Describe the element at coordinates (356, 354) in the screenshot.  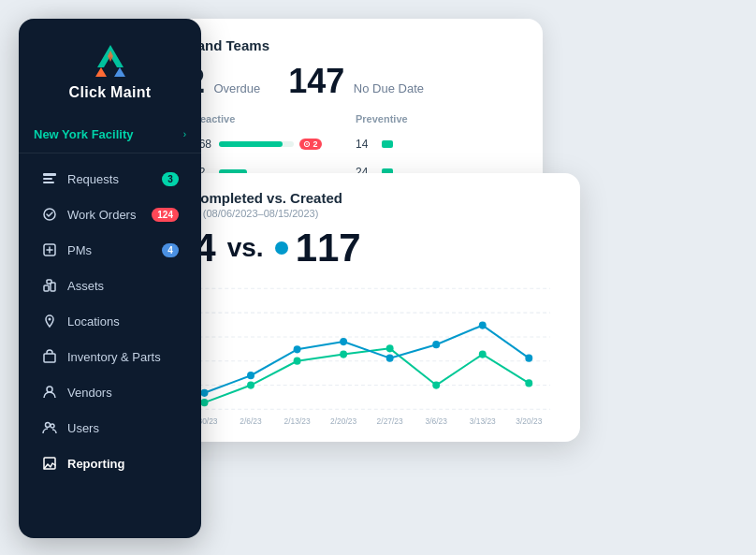
I see `line-chart: 120 100 80 60 40 20` at that location.